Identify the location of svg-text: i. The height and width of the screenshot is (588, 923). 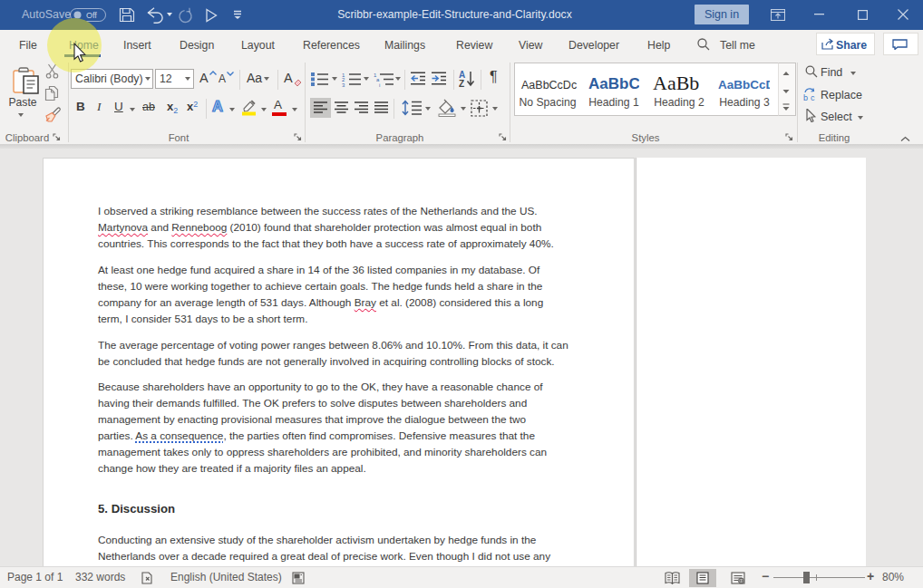
(379, 85).